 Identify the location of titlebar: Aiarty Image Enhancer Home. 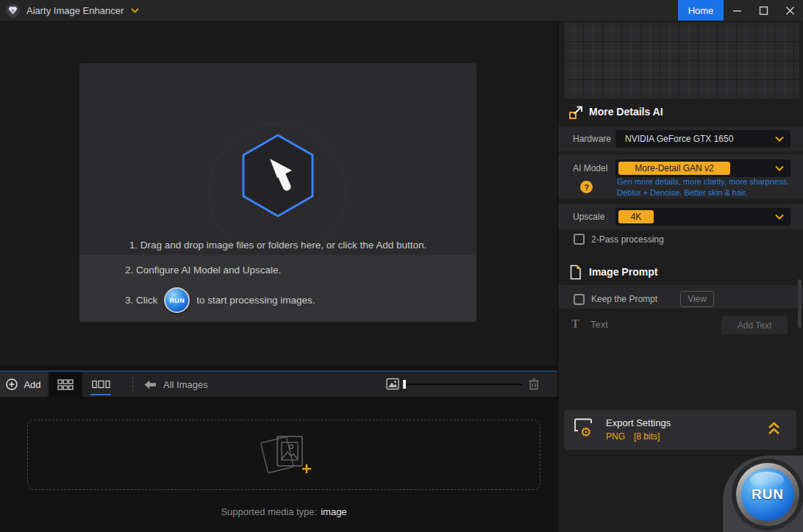
(402, 10).